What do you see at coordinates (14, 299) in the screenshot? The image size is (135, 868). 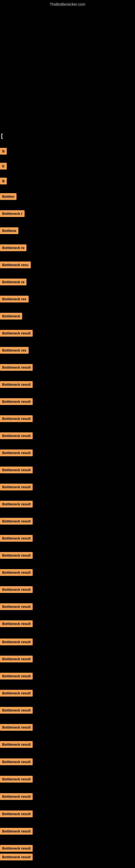 I see `bottleneck-label-11: Bottleneck res` at bounding box center [14, 299].